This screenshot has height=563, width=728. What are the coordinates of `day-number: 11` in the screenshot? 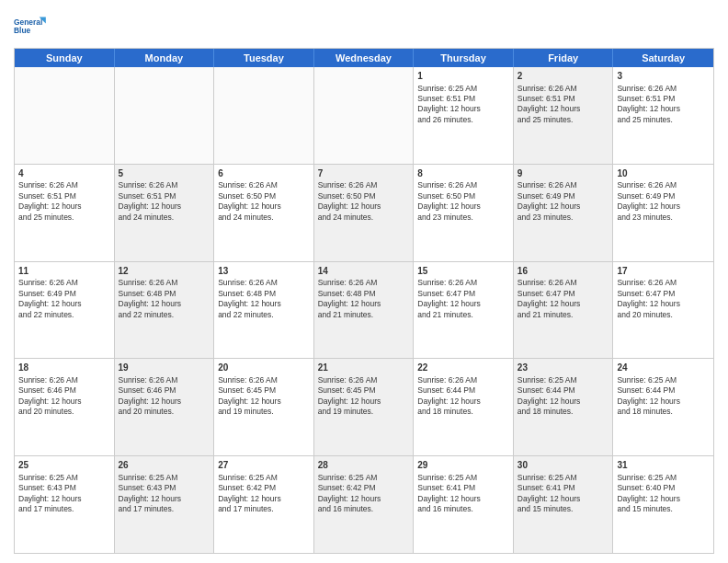 It's located at (64, 271).